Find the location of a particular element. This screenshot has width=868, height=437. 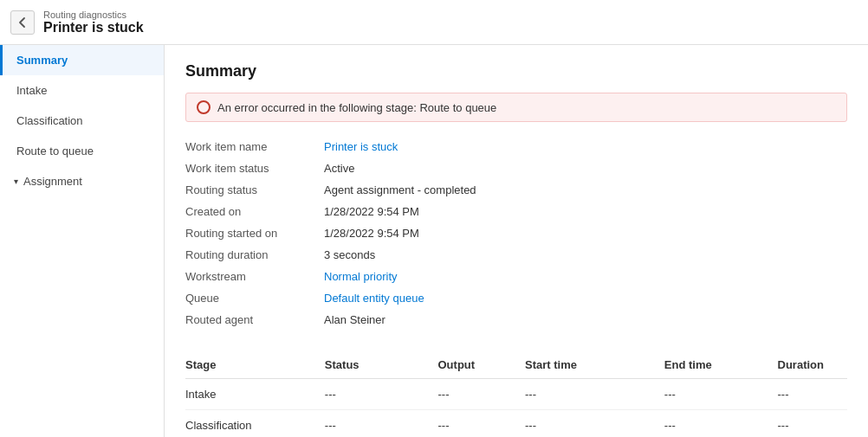

field-value-7: Default entity queue is located at coordinates (586, 298).